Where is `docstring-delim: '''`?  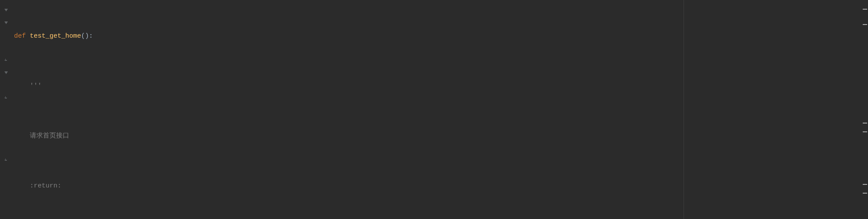
docstring-delim: ''' is located at coordinates (36, 87).